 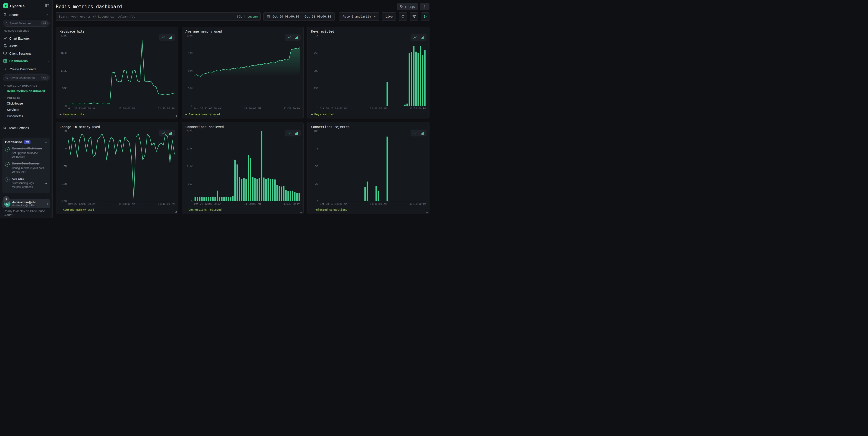 What do you see at coordinates (369, 114) in the screenshot?
I see `chart-legend: — Keys evicted` at bounding box center [369, 114].